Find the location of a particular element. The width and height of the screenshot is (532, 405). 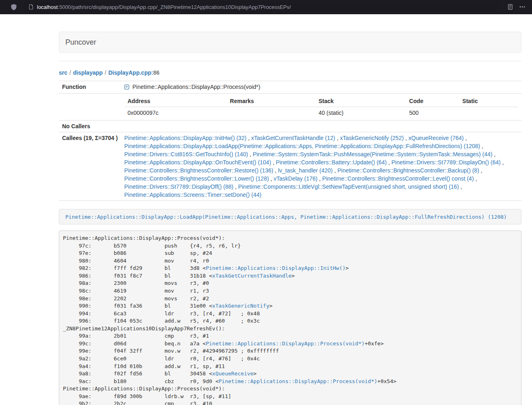

asm-symbol-link: xTaskGetCurrentTaskHandle is located at coordinates (252, 276).